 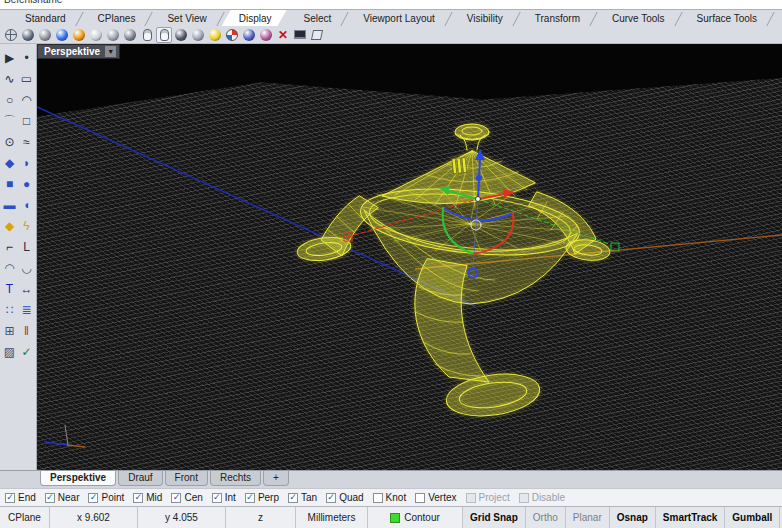 What do you see at coordinates (78, 478) in the screenshot?
I see `viewport-tab-perspektive: Perspektive` at bounding box center [78, 478].